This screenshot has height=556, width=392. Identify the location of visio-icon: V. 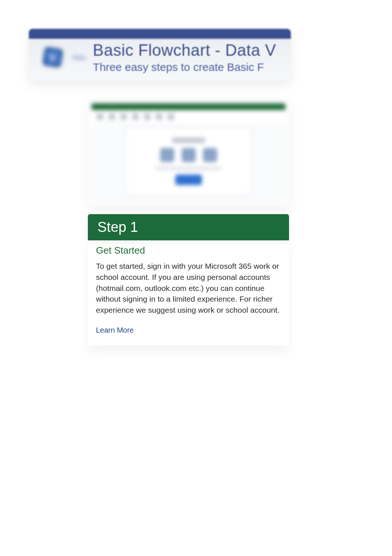
(53, 57).